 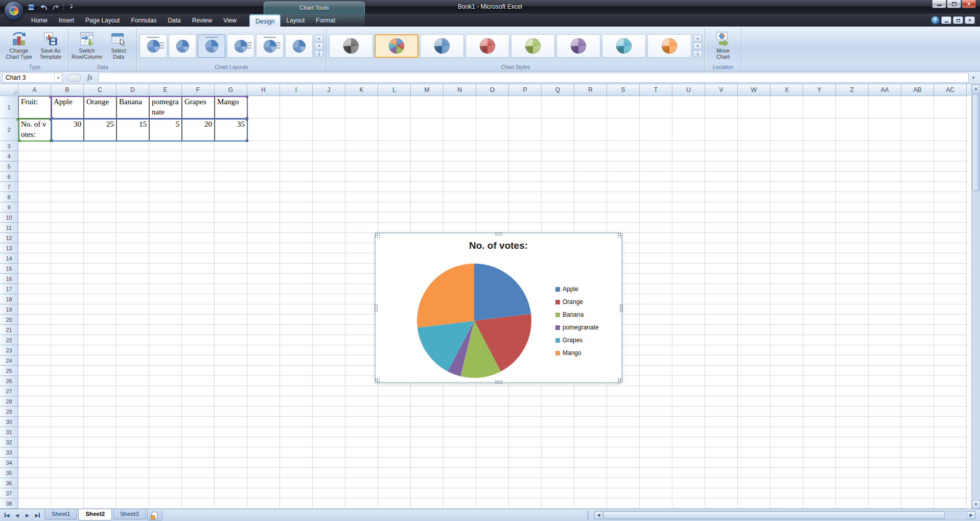 I want to click on cell-a9, so click(x=35, y=207).